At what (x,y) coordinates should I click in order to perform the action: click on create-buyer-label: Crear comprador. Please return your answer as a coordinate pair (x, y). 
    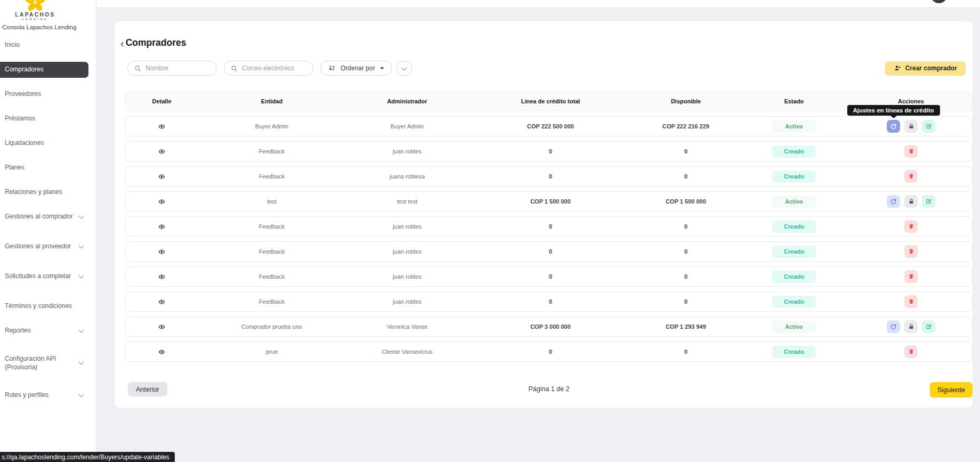
    Looking at the image, I should click on (932, 68).